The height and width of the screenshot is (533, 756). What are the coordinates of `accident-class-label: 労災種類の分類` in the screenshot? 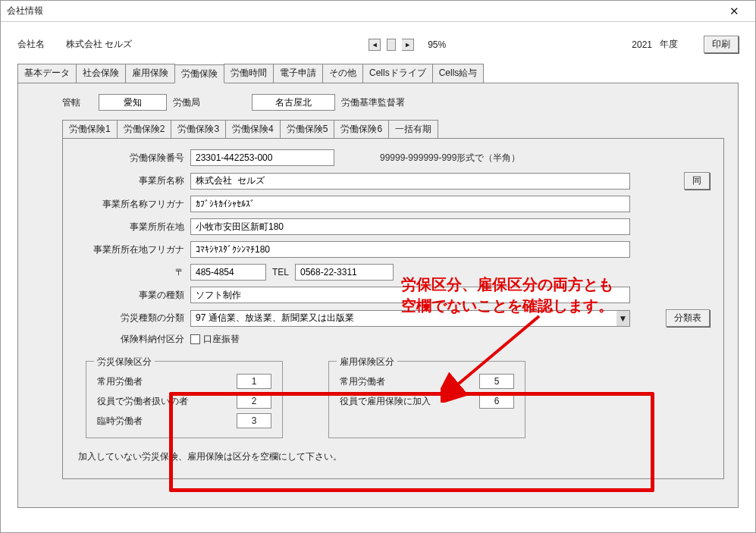 It's located at (133, 318).